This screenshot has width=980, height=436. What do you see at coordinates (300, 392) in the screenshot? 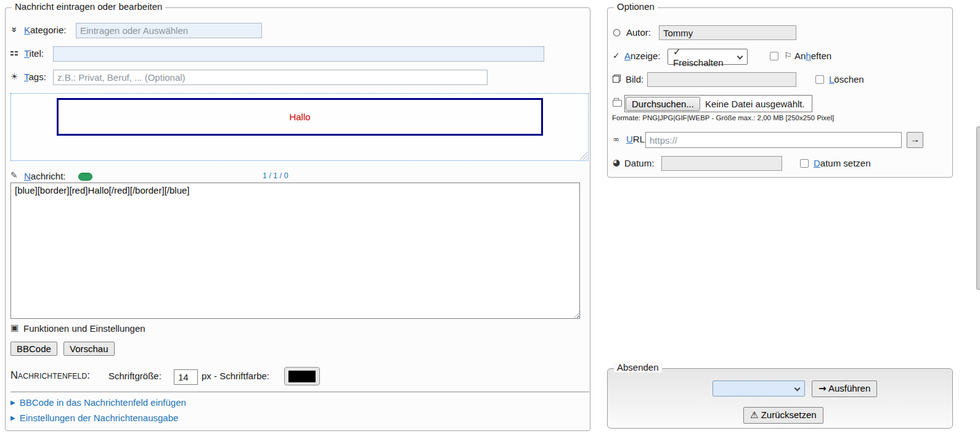
I see `divider` at bounding box center [300, 392].